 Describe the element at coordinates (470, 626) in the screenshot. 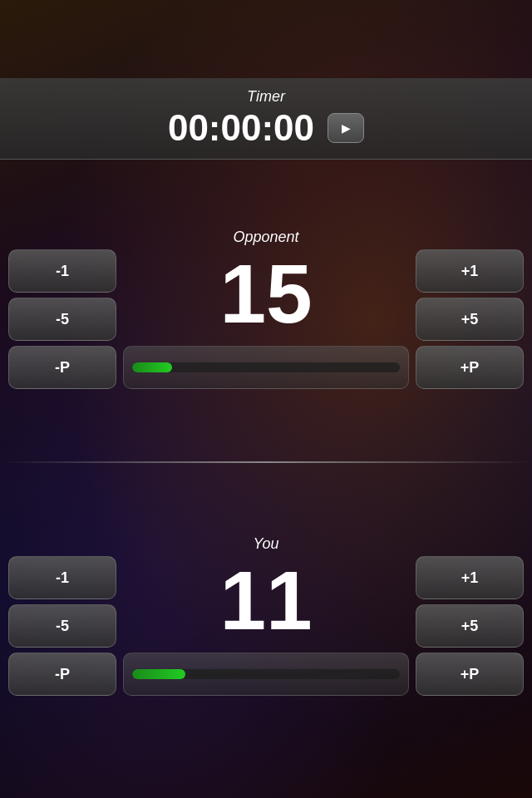

I see `you-plus5-button: +5` at that location.